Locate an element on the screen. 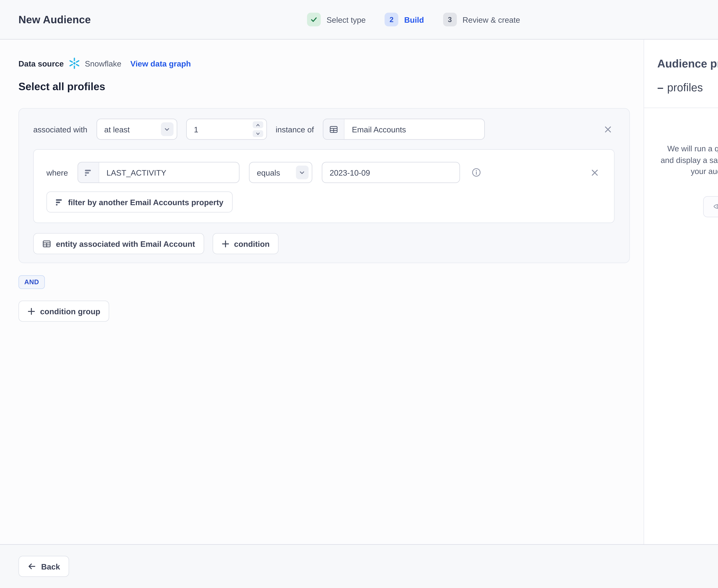  comparator-value: equals is located at coordinates (276, 172).